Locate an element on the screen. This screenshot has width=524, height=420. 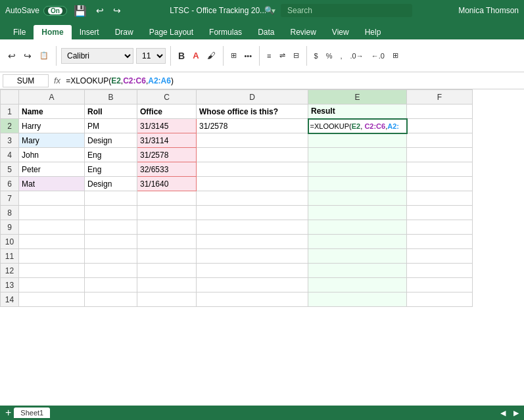
cell-d11 is located at coordinates (252, 256).